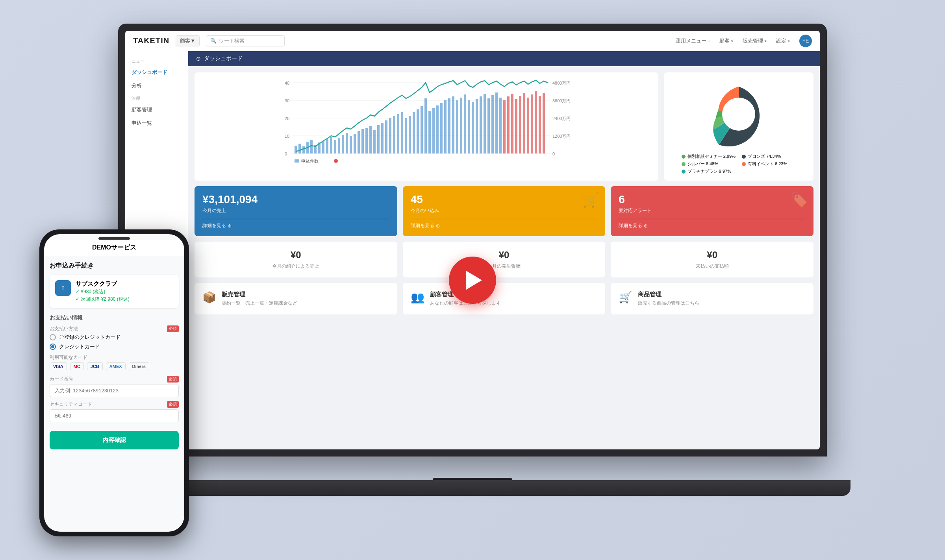  What do you see at coordinates (114, 386) in the screenshot?
I see `card-number-field: カード番号 必須` at bounding box center [114, 386].